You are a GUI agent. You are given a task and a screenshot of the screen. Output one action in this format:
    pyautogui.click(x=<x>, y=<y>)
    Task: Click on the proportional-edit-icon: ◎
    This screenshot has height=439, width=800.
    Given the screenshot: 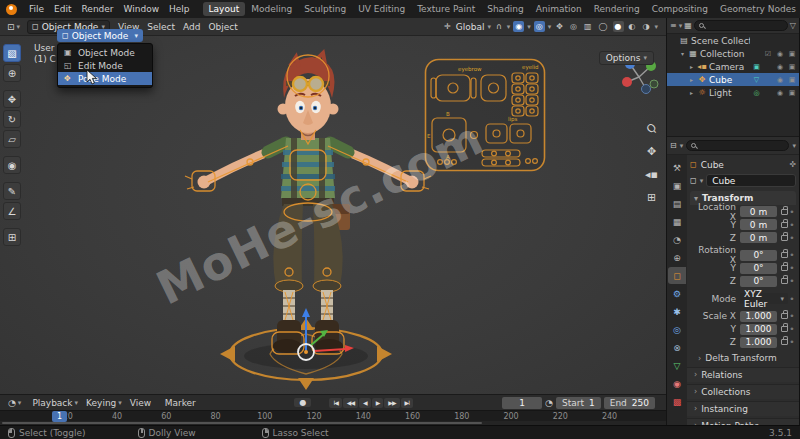 What is the action you would take?
    pyautogui.click(x=540, y=26)
    